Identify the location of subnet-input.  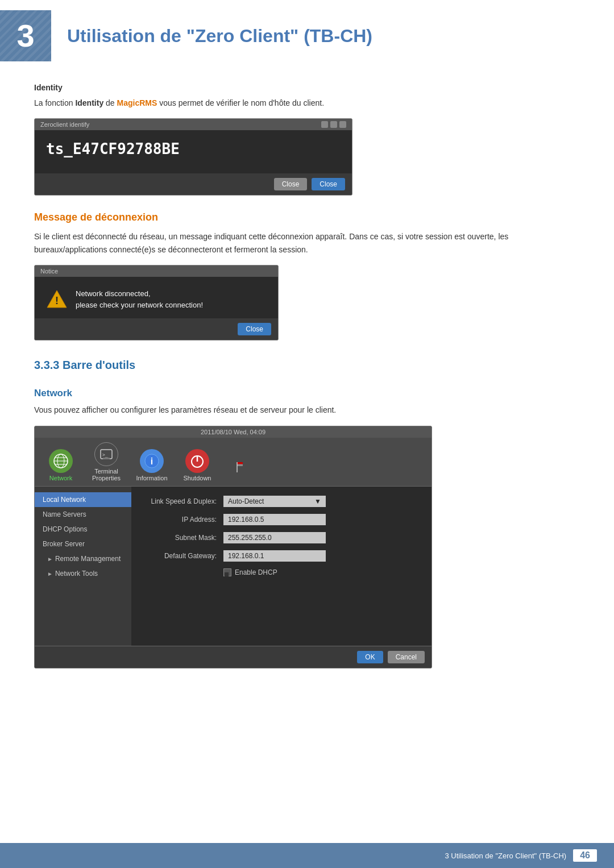
(275, 538).